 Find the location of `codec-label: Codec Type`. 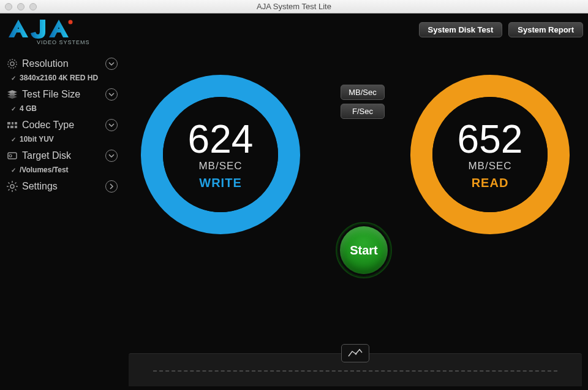

codec-label: Codec Type is located at coordinates (48, 125).